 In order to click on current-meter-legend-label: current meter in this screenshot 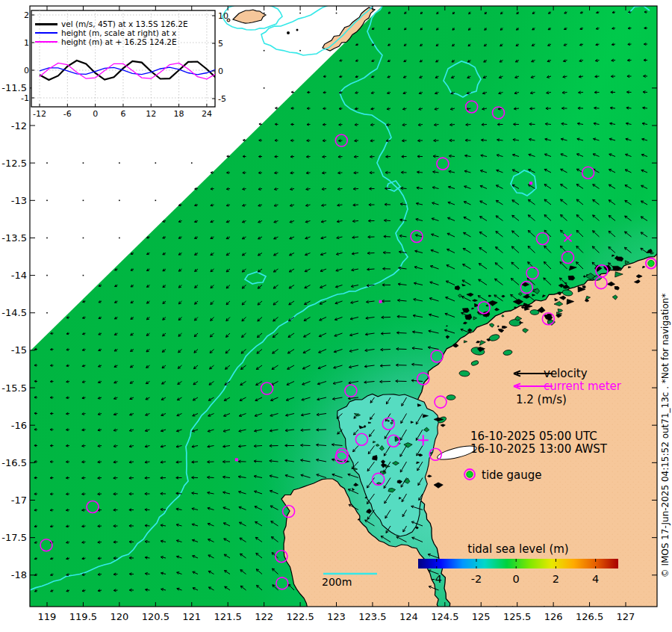, I will do `click(582, 386)`.